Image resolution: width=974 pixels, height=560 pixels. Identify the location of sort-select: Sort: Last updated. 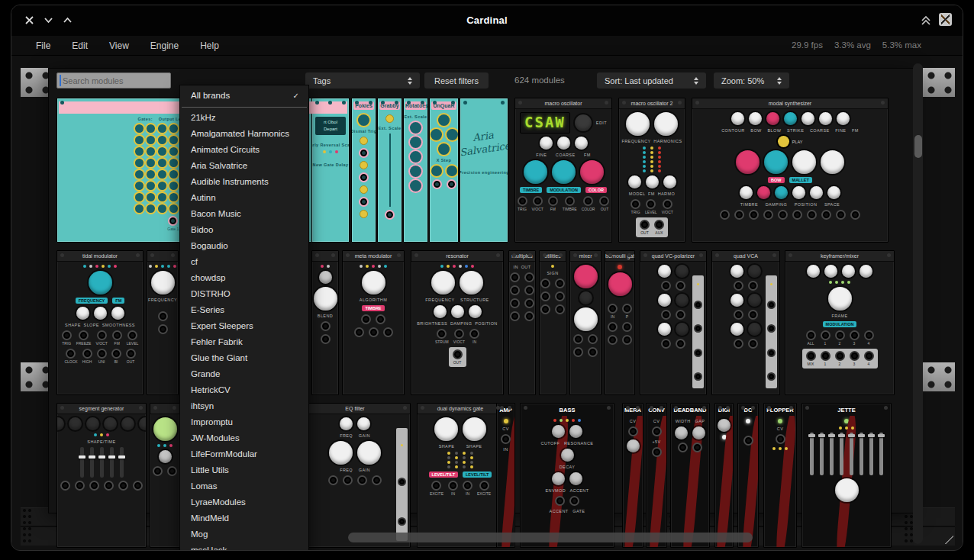
(652, 81).